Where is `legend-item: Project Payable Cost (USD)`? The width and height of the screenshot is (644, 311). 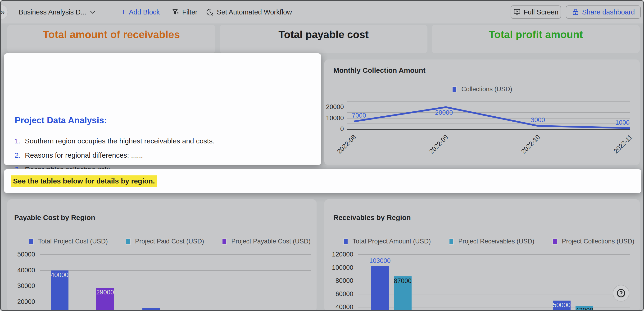 legend-item: Project Payable Cost (USD) is located at coordinates (266, 241).